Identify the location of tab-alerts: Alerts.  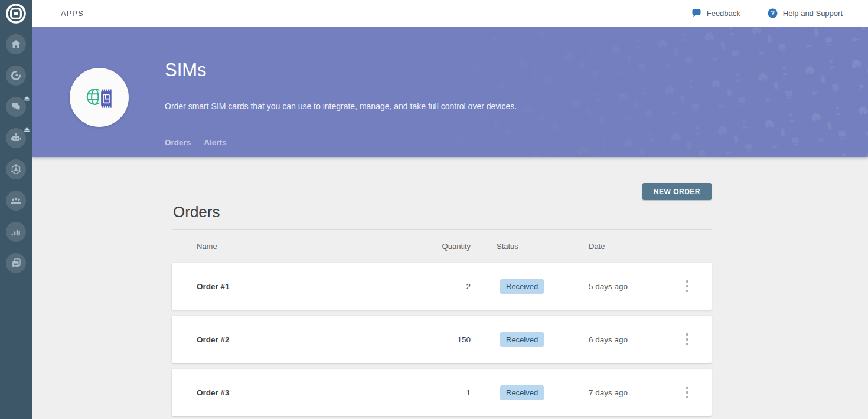
(215, 143).